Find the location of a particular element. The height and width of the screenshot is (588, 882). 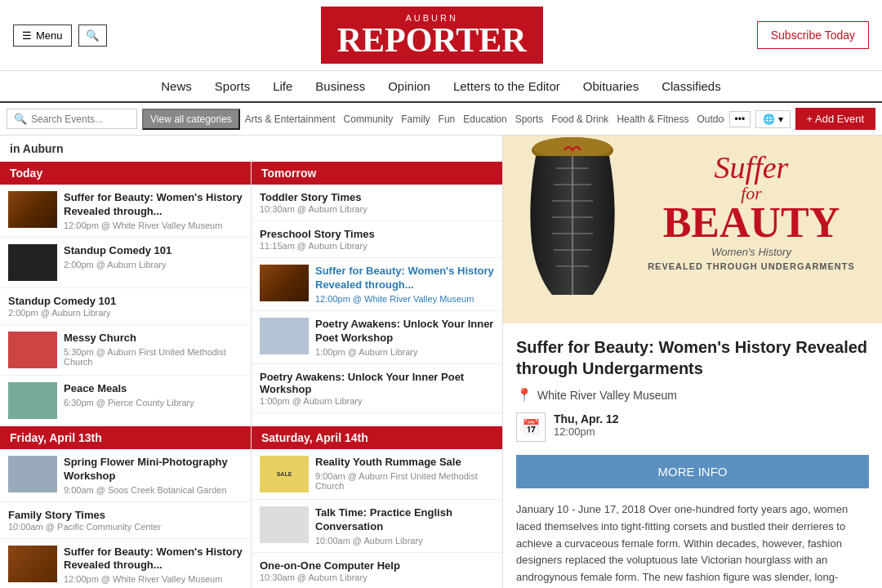

event-time: 12:00pm is located at coordinates (586, 431).